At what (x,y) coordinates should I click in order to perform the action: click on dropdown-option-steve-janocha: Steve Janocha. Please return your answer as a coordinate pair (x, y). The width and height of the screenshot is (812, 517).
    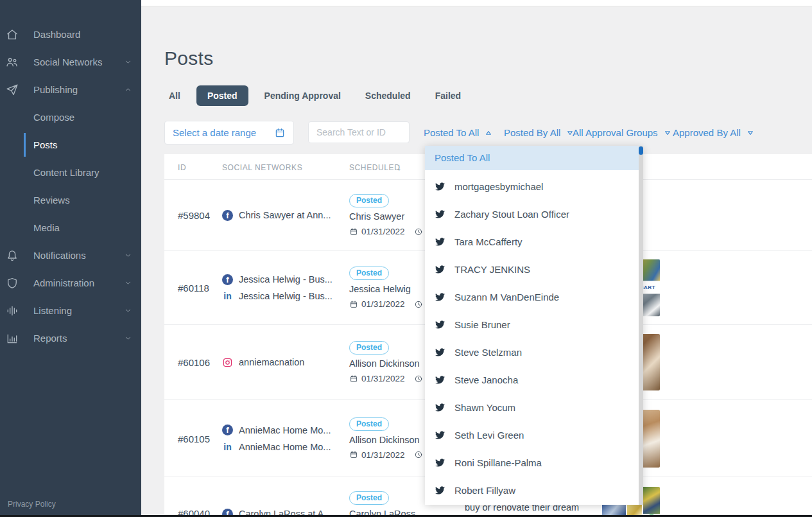
    Looking at the image, I should click on (531, 380).